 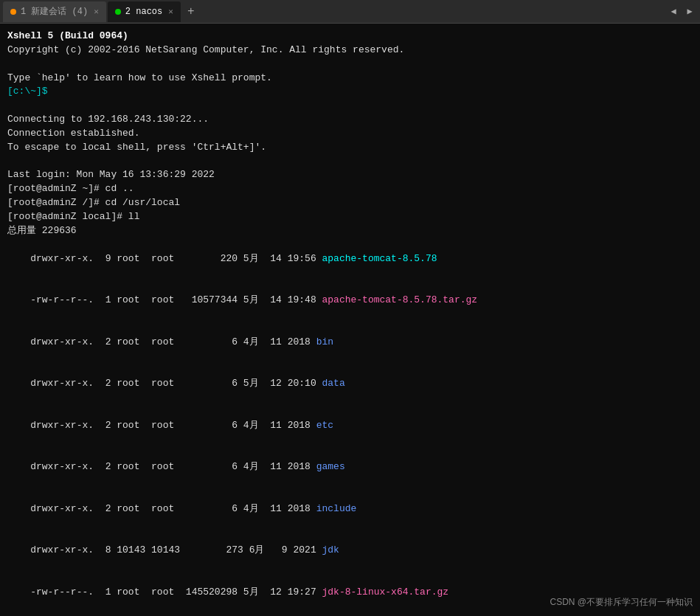 What do you see at coordinates (350, 426) in the screenshot?
I see `terminal-line-17: drwxr-xr-x. 2 root root 6 4月 11 2018 etc` at bounding box center [350, 426].